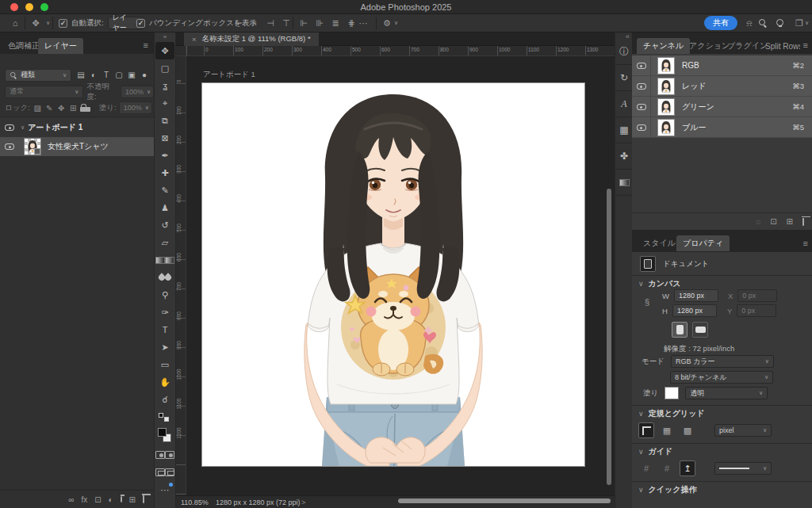 Image resolution: width=812 pixels, height=508 pixels. I want to click on status-chevron-icon: >, so click(303, 502).